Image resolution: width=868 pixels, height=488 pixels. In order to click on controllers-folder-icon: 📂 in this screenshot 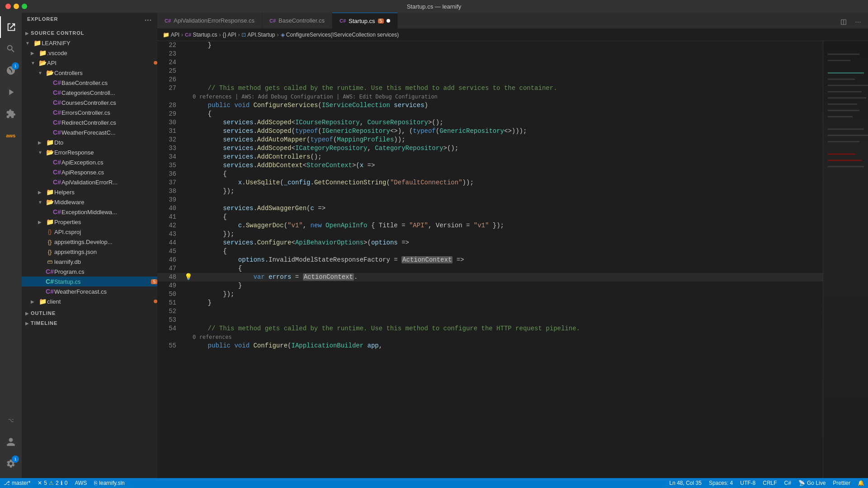, I will do `click(50, 73)`.